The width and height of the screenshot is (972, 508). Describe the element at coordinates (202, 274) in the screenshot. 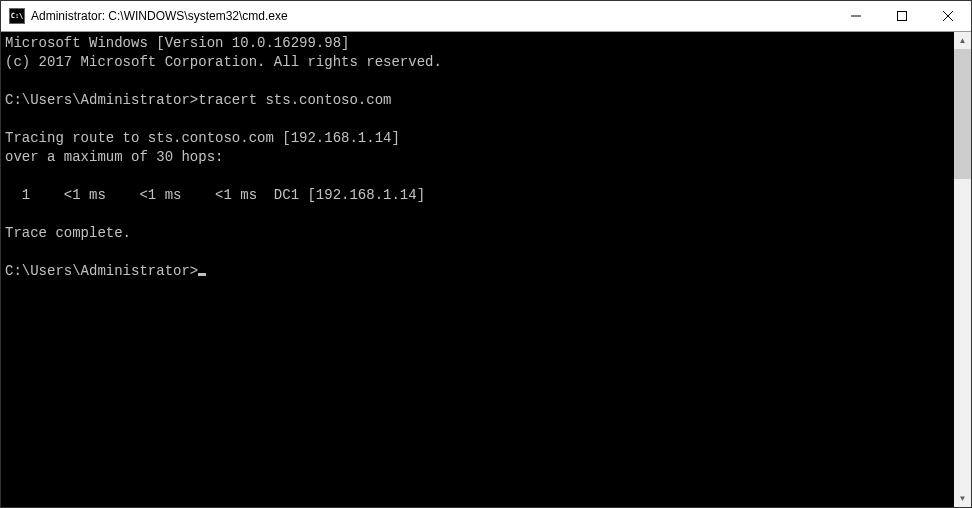

I see `cursor` at that location.